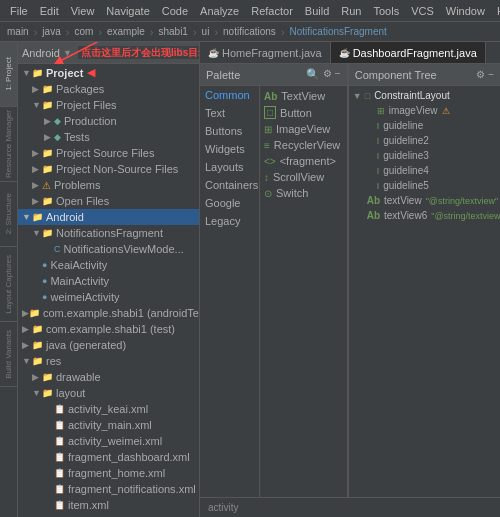 This screenshot has height=517, width=500. Describe the element at coordinates (108, 473) in the screenshot. I see `tree-item-fragment-home: 📋 fragment_home.xml` at that location.